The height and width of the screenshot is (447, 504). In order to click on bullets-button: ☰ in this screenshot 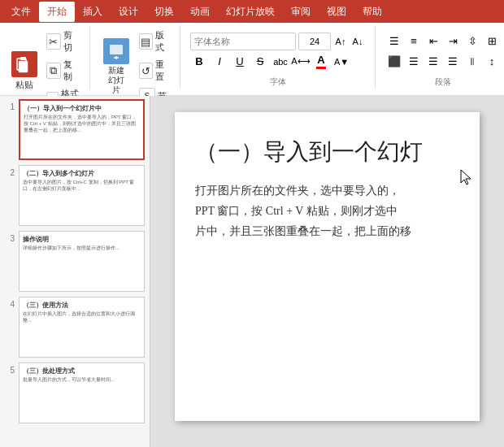, I will do `click(394, 41)`.